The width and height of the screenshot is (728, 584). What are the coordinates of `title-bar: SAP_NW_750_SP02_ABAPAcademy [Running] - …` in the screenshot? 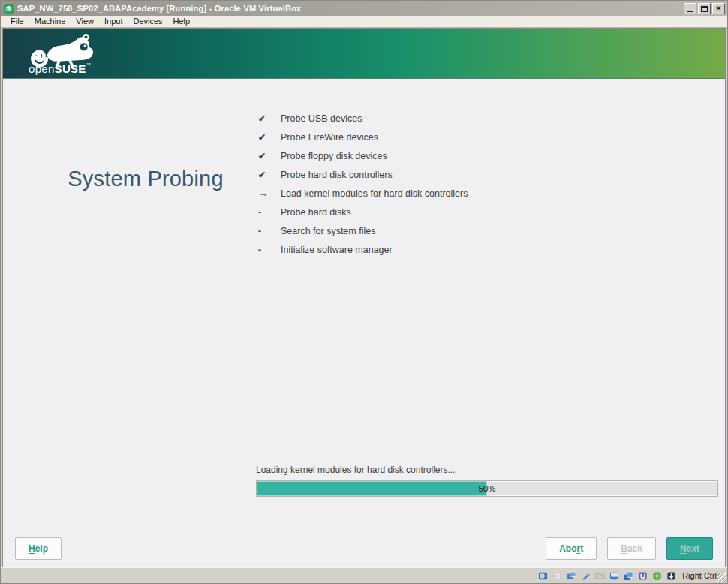 It's located at (364, 8).